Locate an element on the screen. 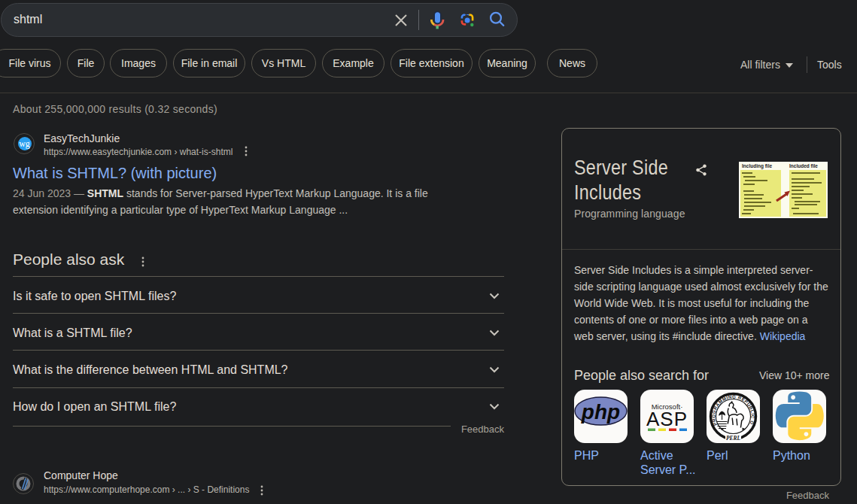  svg-text: Including file is located at coordinates (757, 166).